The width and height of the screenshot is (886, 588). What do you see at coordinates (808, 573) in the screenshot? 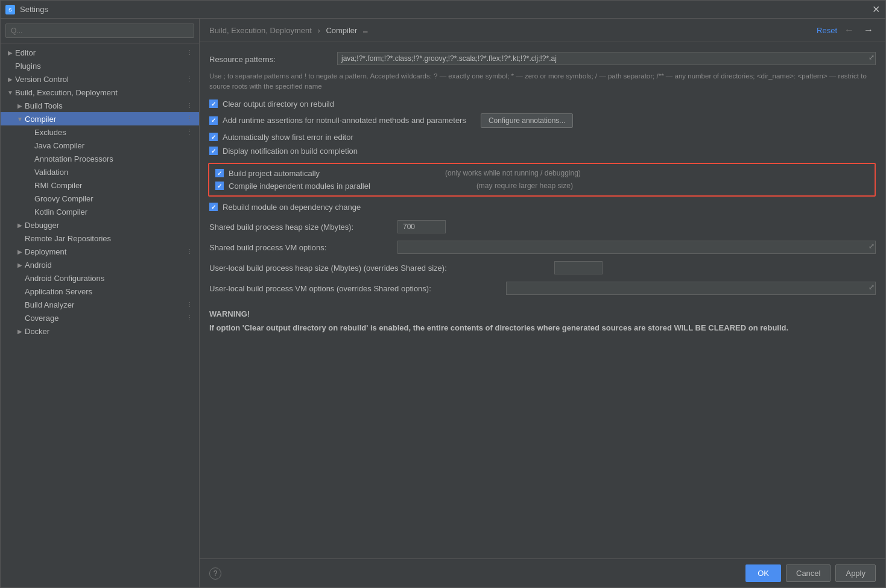
I see `cancel-button: Cancel` at bounding box center [808, 573].